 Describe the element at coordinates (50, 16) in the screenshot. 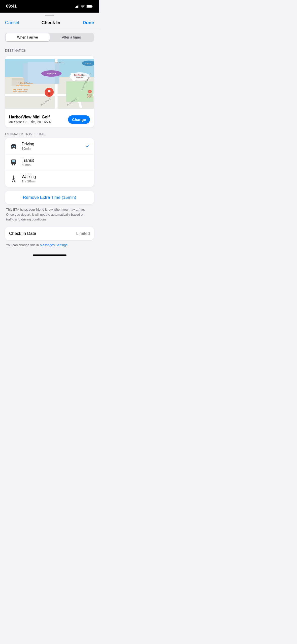

I see `handle-bar` at that location.